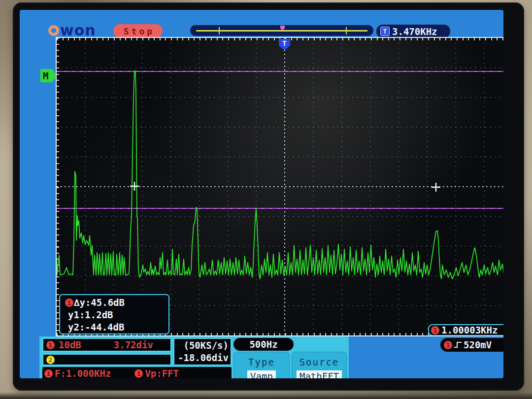  Describe the element at coordinates (54, 31) in the screenshot. I see `logo-o-icon` at that location.